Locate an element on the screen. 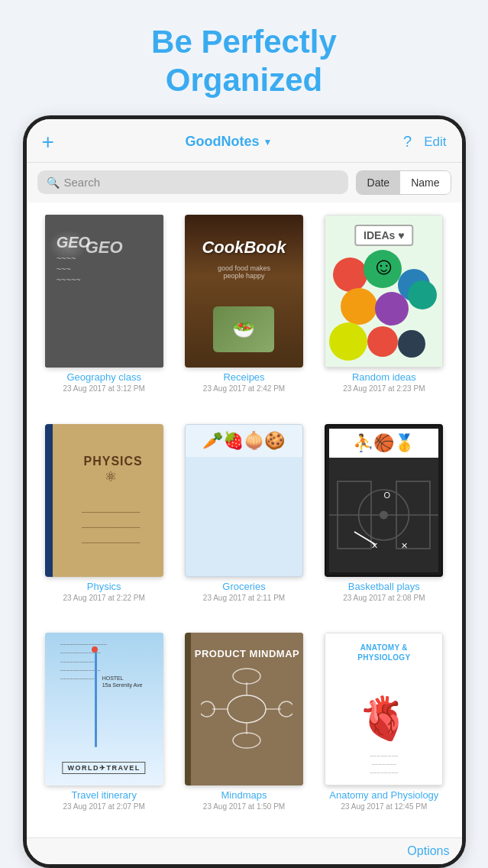 Image resolution: width=488 pixels, height=868 pixels. basketball-court-area: ✕ ✕ O is located at coordinates (383, 515).